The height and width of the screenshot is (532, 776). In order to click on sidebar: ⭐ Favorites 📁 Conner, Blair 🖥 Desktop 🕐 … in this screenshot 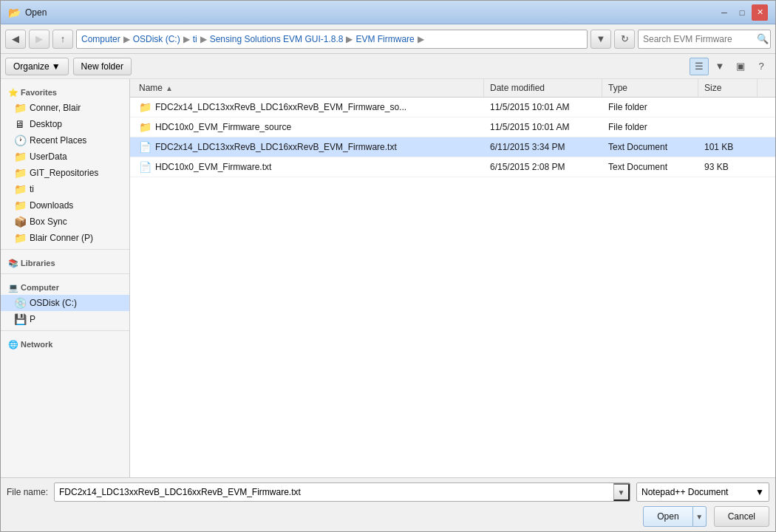, I will do `click(65, 278)`.